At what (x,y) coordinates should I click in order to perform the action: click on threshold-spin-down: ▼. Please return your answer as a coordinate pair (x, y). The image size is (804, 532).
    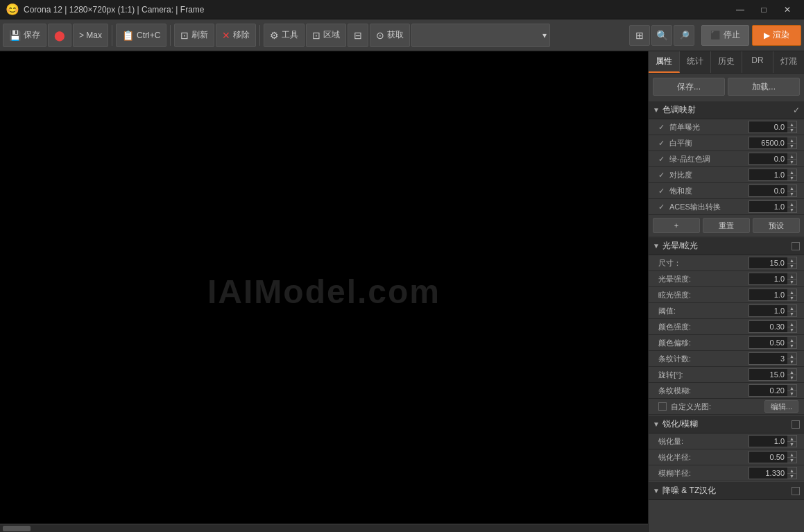
    Looking at the image, I should click on (792, 314).